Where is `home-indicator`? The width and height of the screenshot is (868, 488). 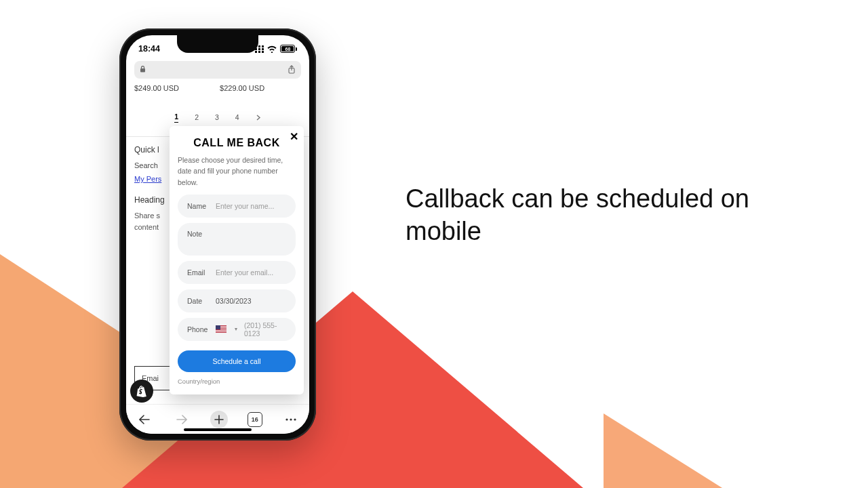
home-indicator is located at coordinates (218, 430).